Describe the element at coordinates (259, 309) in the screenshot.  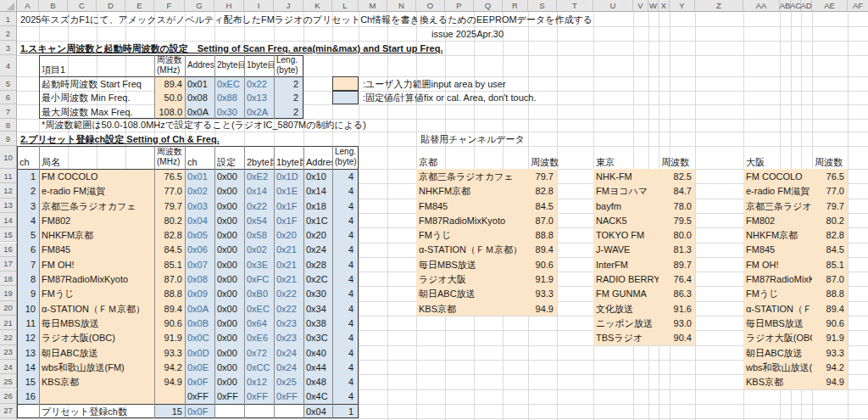
I see `t2-byte2: 0xEC` at that location.